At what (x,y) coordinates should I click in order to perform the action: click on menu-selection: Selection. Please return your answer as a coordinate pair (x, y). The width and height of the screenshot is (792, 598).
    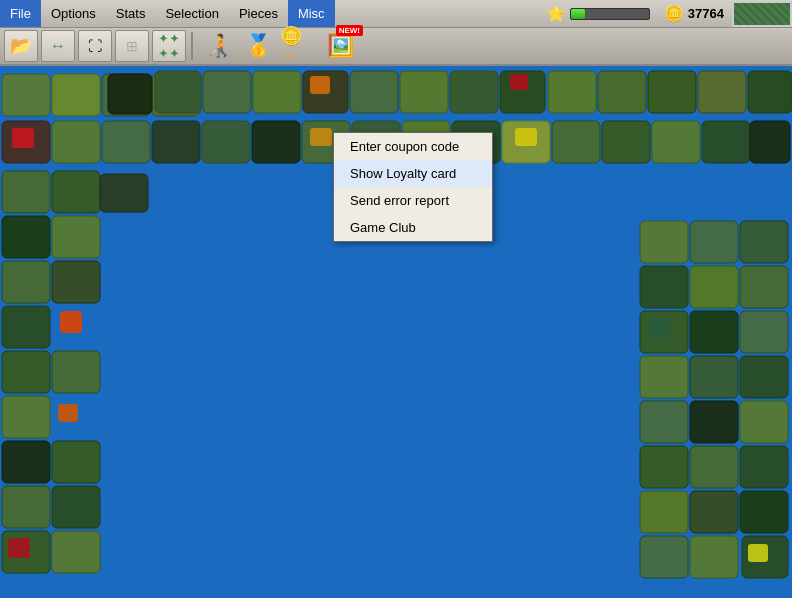
    Looking at the image, I should click on (192, 14).